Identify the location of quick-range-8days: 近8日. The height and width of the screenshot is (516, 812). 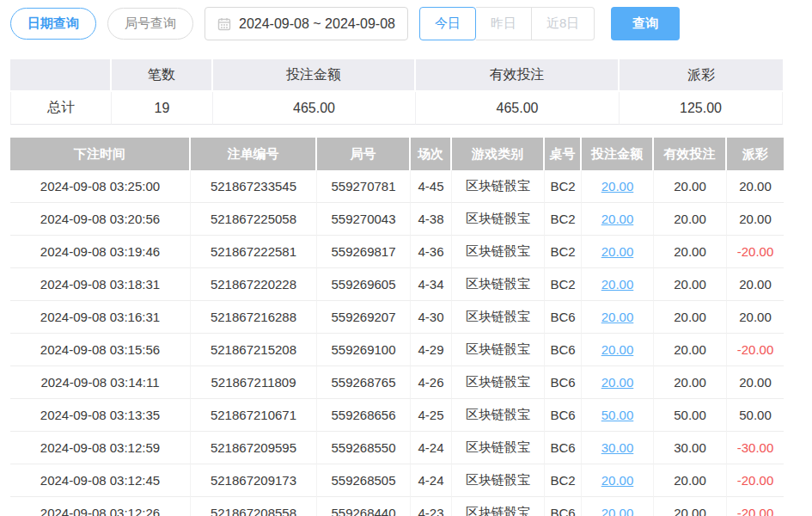
(564, 24).